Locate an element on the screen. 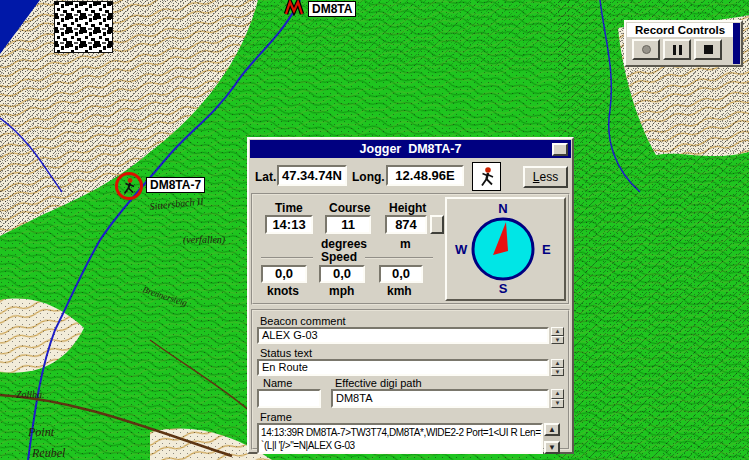 This screenshot has width=749, height=460. mph-label: mph is located at coordinates (342, 291).